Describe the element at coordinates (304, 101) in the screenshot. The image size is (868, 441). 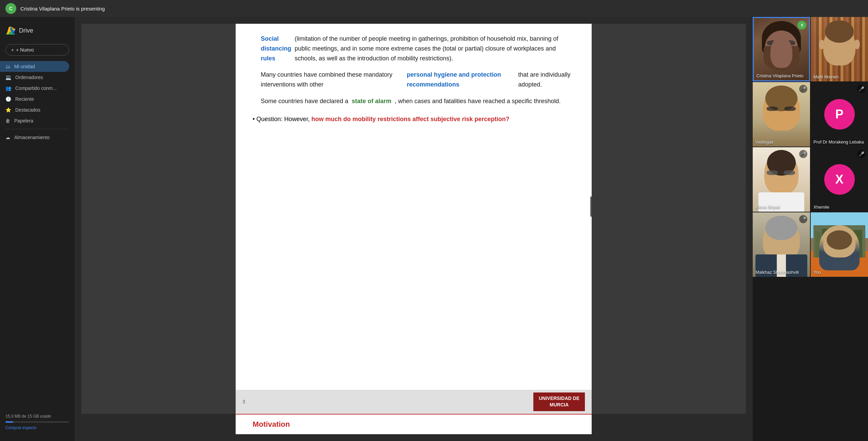
I see `list-item-3-pre: Some countries have declared a` at that location.